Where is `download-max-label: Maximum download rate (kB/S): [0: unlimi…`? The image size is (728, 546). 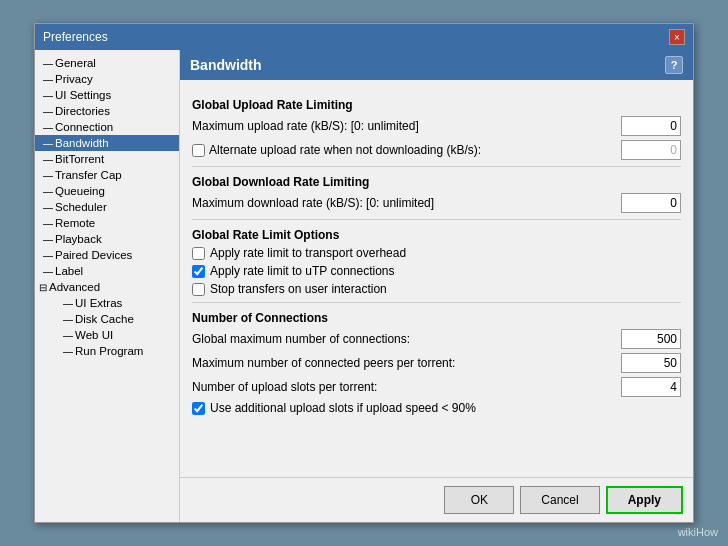 download-max-label: Maximum download rate (kB/S): [0: unlimi… is located at coordinates (406, 203).